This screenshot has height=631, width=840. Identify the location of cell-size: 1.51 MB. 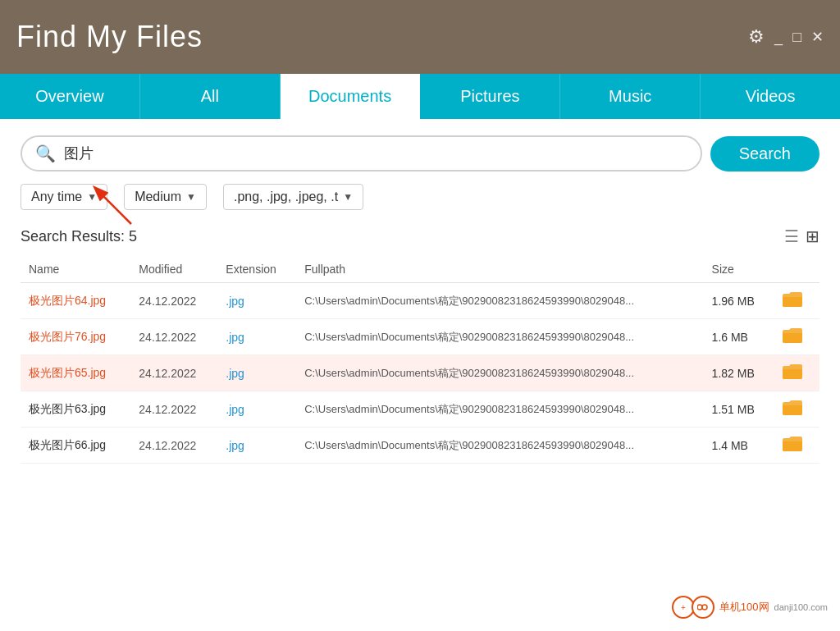
(738, 409).